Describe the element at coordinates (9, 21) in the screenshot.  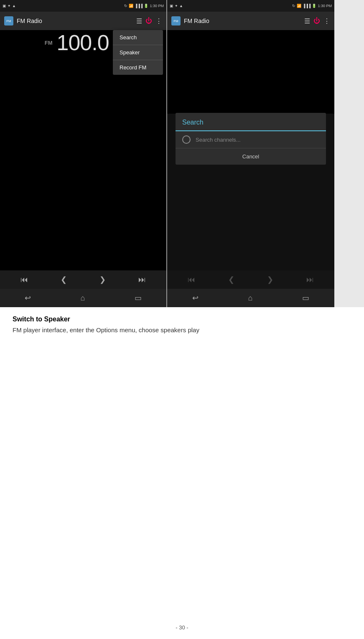
I see `fm-radio-app-icon: FM` at that location.